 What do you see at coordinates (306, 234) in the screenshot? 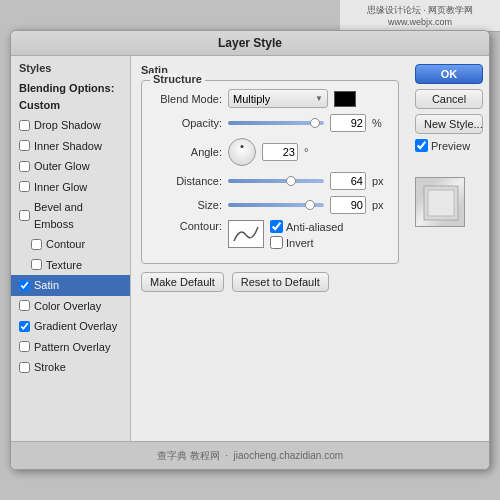
I see `contour-options: Anti-aliased Invert` at bounding box center [306, 234].